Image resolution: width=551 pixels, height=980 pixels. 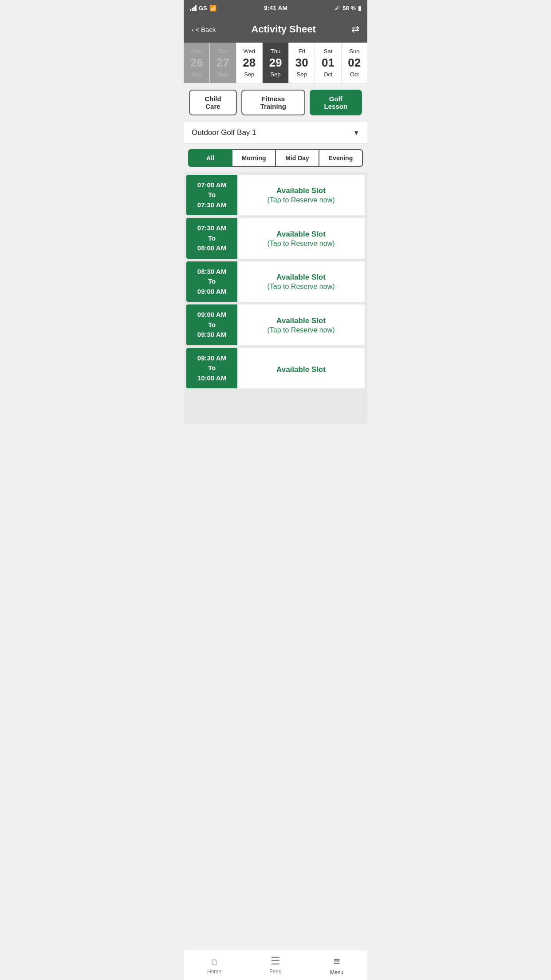 I want to click on day-number: 27, so click(x=223, y=63).